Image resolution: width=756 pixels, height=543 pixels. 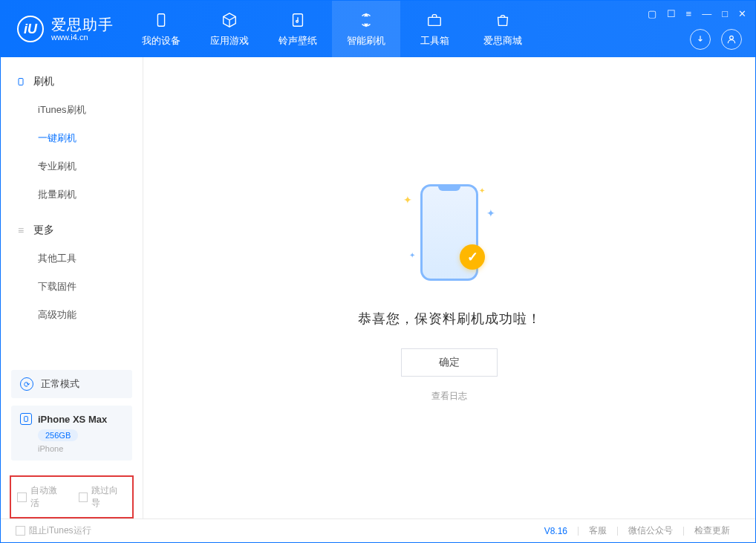 What do you see at coordinates (44, 82) in the screenshot?
I see `section-title: 刷机` at bounding box center [44, 82].